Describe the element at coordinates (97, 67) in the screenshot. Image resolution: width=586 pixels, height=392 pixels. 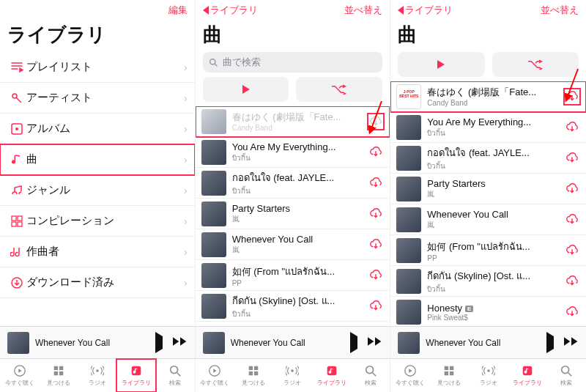
I see `library-row-playlist: プレイリスト›` at that location.